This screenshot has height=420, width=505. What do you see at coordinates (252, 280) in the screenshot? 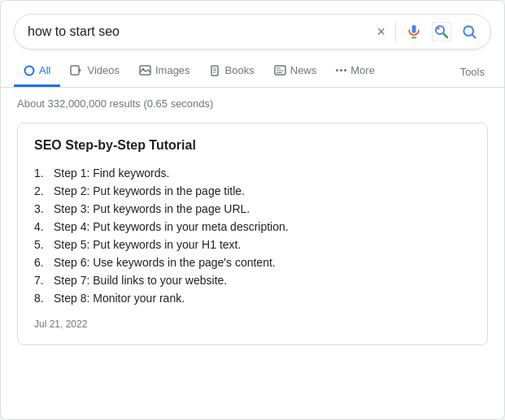
I see `list-item: 7.Step 7: Build links to your website.` at bounding box center [252, 280].